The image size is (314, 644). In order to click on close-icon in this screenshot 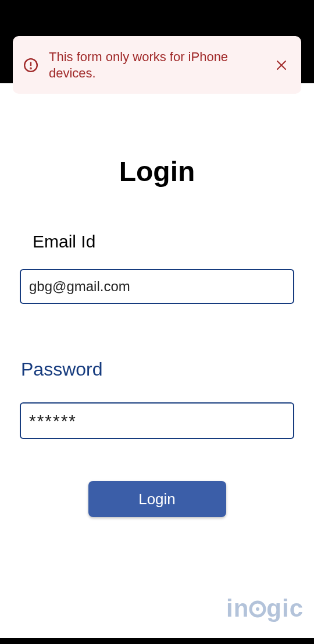, I will do `click(281, 65)`.